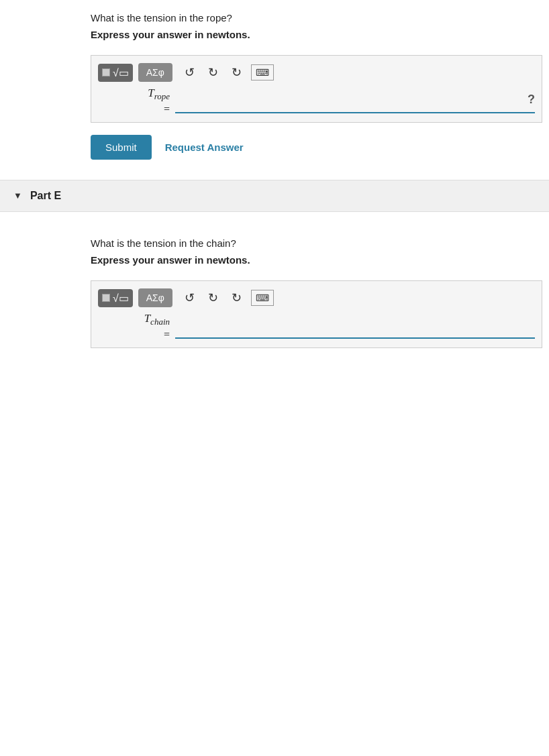 The image size is (549, 756). What do you see at coordinates (317, 298) in the screenshot?
I see `part-e-toolbar: √▭ ΑΣφ ↺ ↻ ↻ ⌨` at bounding box center [317, 298].